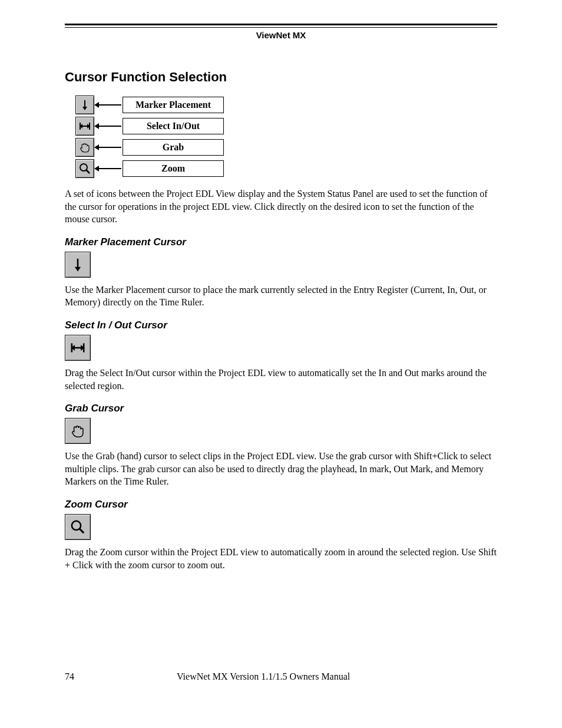 Image resolution: width=562 pixels, height=728 pixels. What do you see at coordinates (121, 677) in the screenshot?
I see `page-number: 74` at bounding box center [121, 677].